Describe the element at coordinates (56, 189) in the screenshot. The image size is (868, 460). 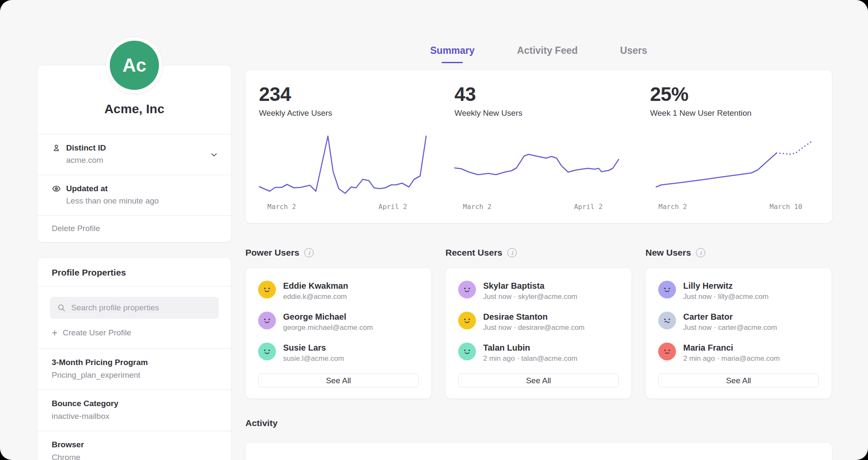
I see `eye-icon` at that location.